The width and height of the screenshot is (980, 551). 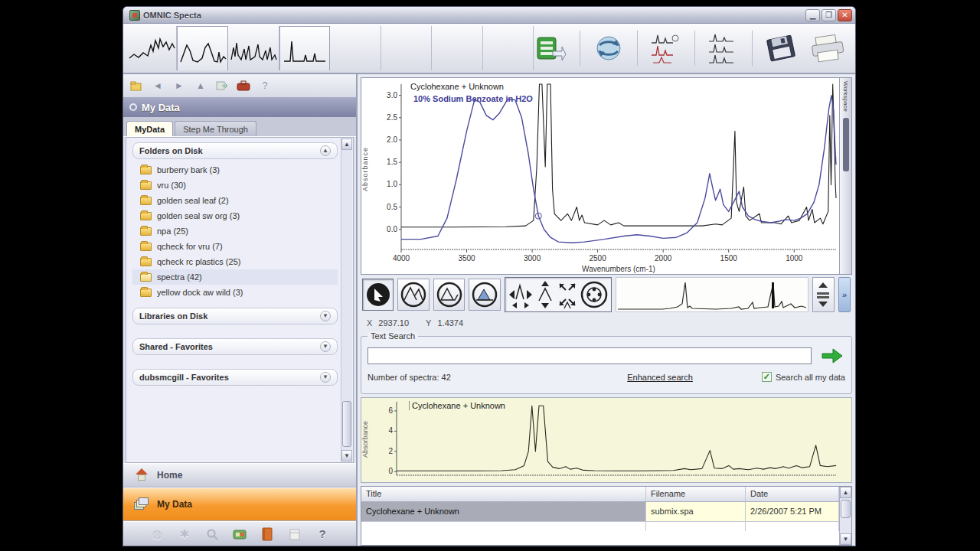 What do you see at coordinates (600, 527) in the screenshot?
I see `table-row-partial` at bounding box center [600, 527].